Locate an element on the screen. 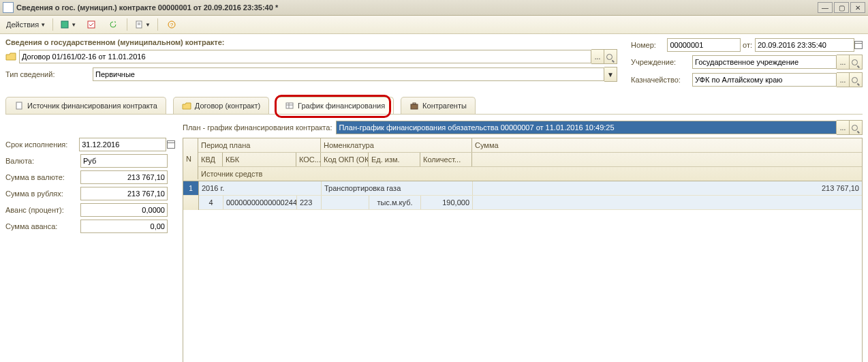 The height and width of the screenshot is (362, 868). due-input is located at coordinates (123, 145).